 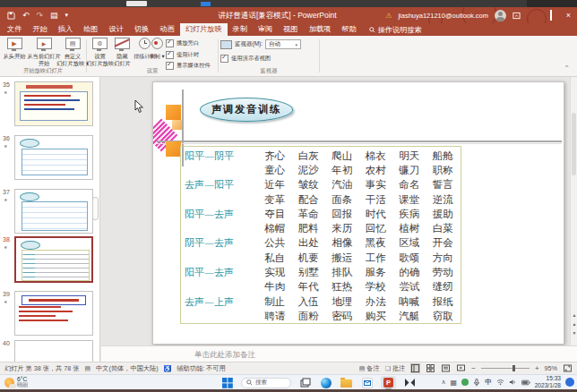 I want to click on tab-insert: 插入, so click(x=65, y=30).